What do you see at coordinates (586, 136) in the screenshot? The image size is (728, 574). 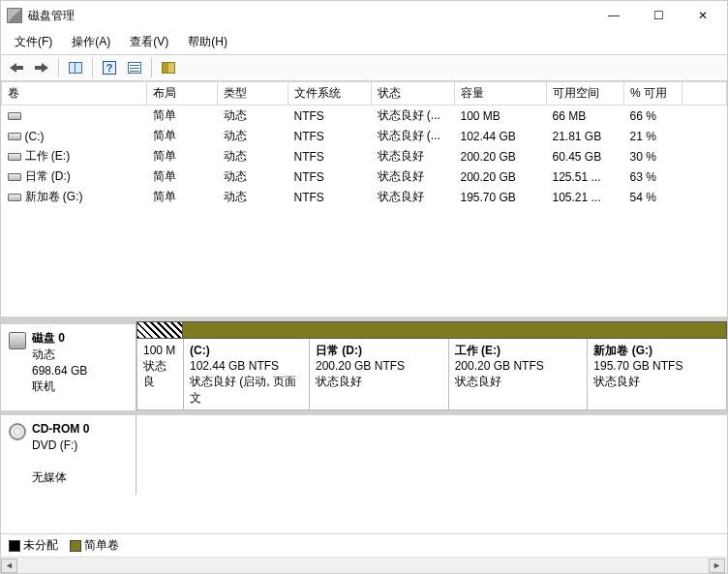 I see `cell-free: 21.81 GB` at bounding box center [586, 136].